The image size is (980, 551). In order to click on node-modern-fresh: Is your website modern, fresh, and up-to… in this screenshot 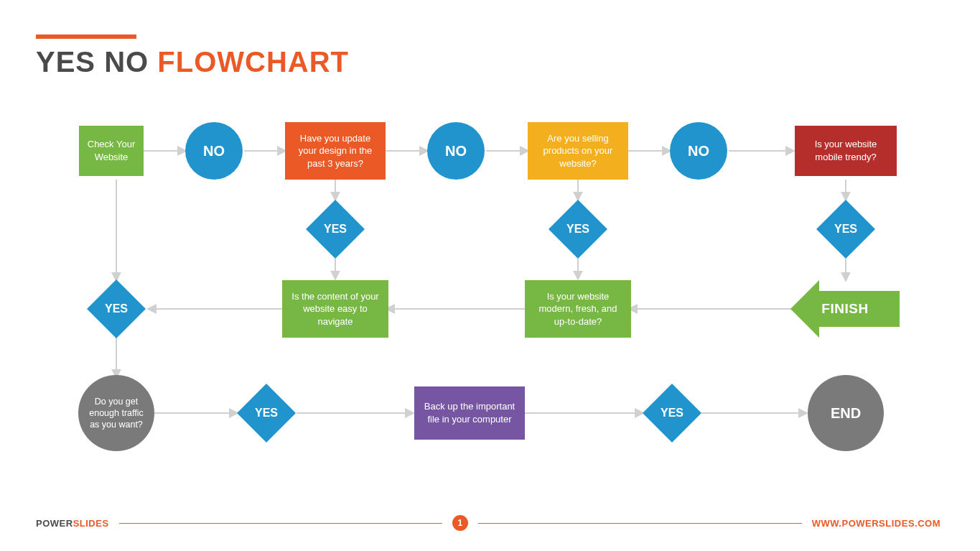, I will do `click(578, 309)`.